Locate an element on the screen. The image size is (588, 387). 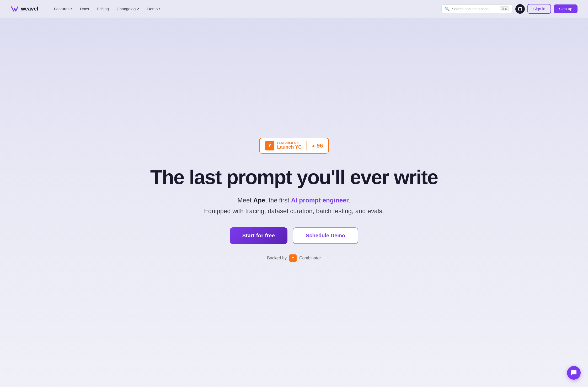
schedule-demo-button: Schedule Demo is located at coordinates (325, 236).